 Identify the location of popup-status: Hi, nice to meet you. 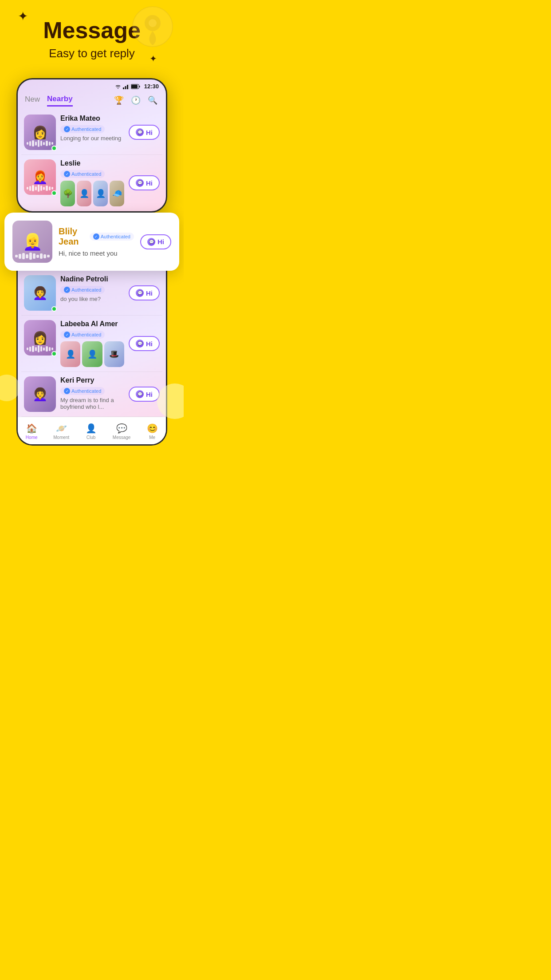
(96, 253).